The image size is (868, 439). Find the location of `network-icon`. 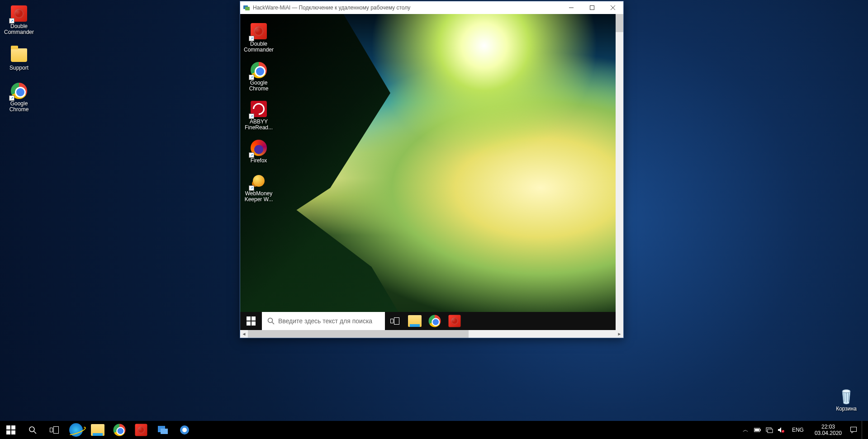

network-icon is located at coordinates (769, 430).